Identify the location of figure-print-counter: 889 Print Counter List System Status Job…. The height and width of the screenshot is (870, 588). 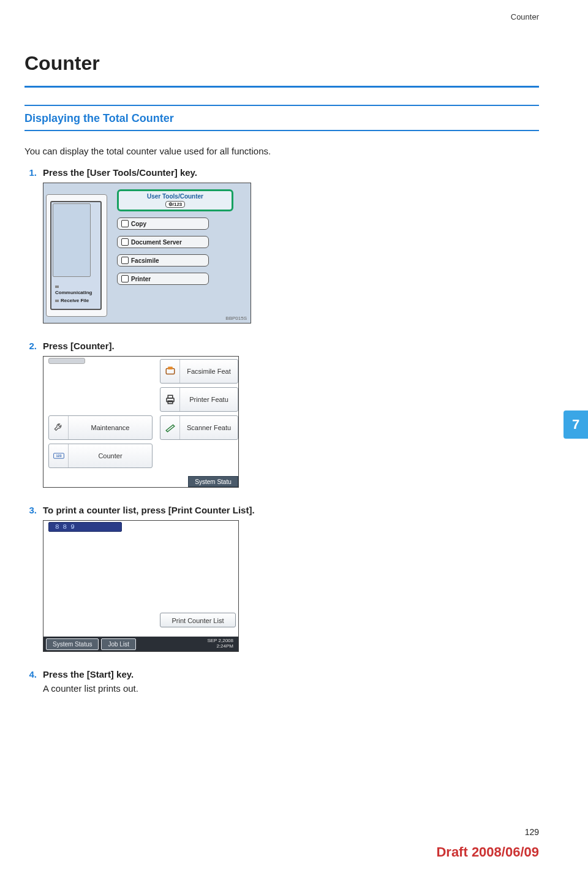
(141, 586).